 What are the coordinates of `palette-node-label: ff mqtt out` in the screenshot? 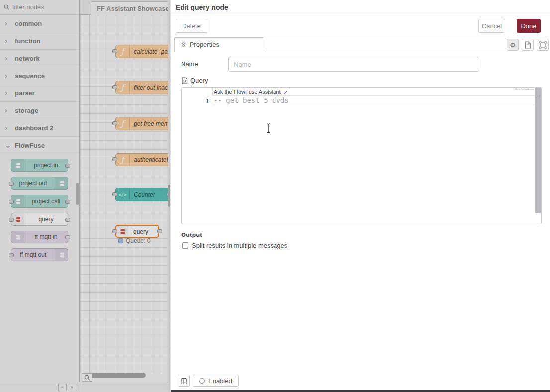 It's located at (33, 255).